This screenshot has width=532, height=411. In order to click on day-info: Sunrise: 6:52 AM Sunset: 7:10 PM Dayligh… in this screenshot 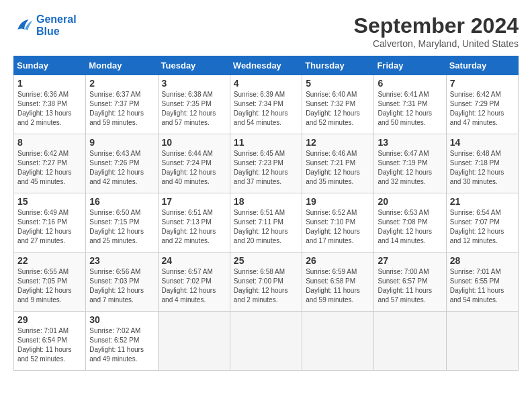, I will do `click(338, 227)`.